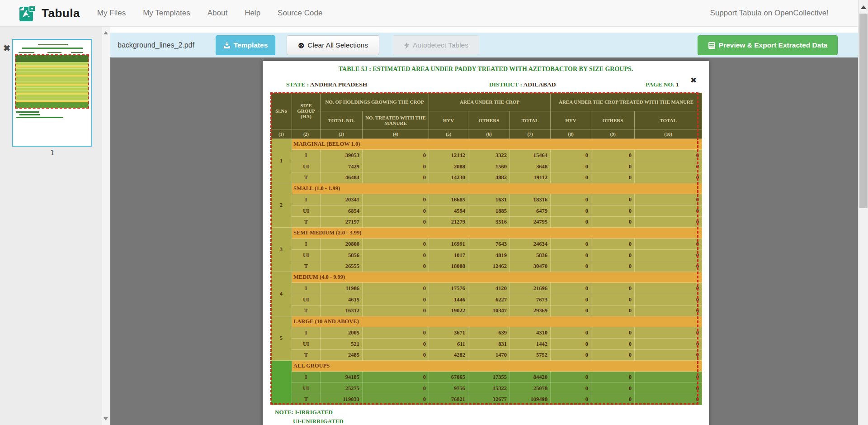 Image resolution: width=868 pixels, height=425 pixels. Describe the element at coordinates (300, 13) in the screenshot. I see `nav-source-code: Source Code` at that location.